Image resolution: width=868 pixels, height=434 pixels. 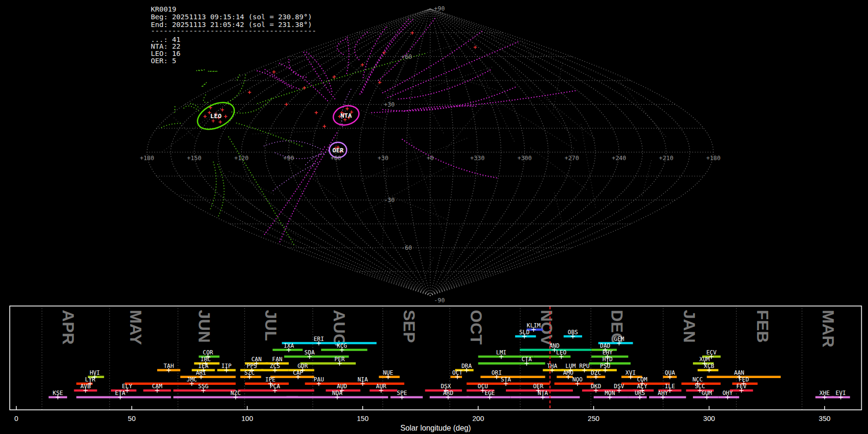 What do you see at coordinates (194, 157) in the screenshot?
I see `lon-label: +150` at bounding box center [194, 157].